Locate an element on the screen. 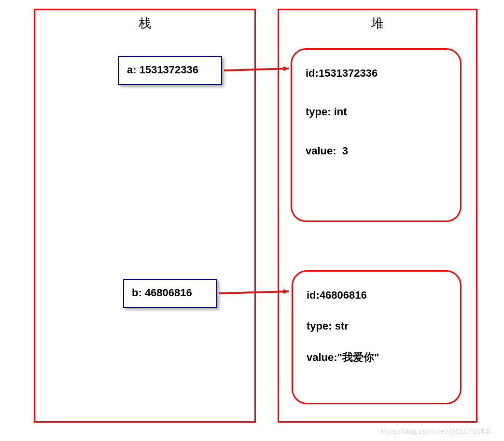  heap-title: 堆 is located at coordinates (378, 23).